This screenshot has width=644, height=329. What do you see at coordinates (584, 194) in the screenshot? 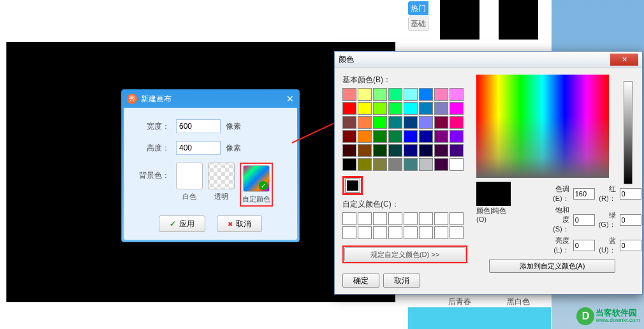
I see `hue-input` at bounding box center [584, 194].